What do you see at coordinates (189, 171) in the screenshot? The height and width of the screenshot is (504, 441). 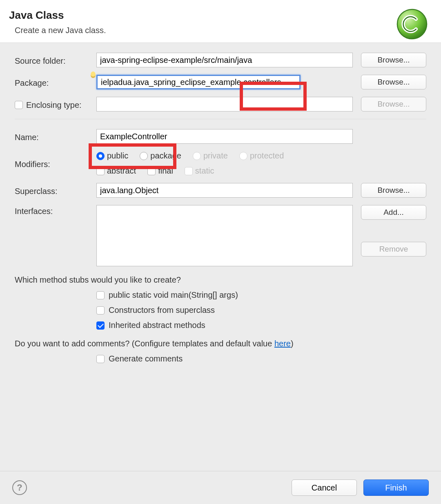 I see `static-checkbox` at bounding box center [189, 171].